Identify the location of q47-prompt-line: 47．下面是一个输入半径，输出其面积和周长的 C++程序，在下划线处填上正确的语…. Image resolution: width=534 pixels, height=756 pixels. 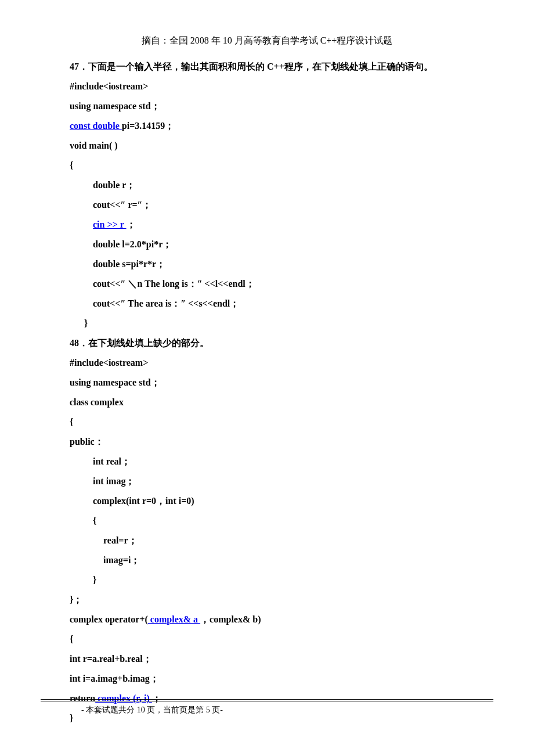
(267, 67).